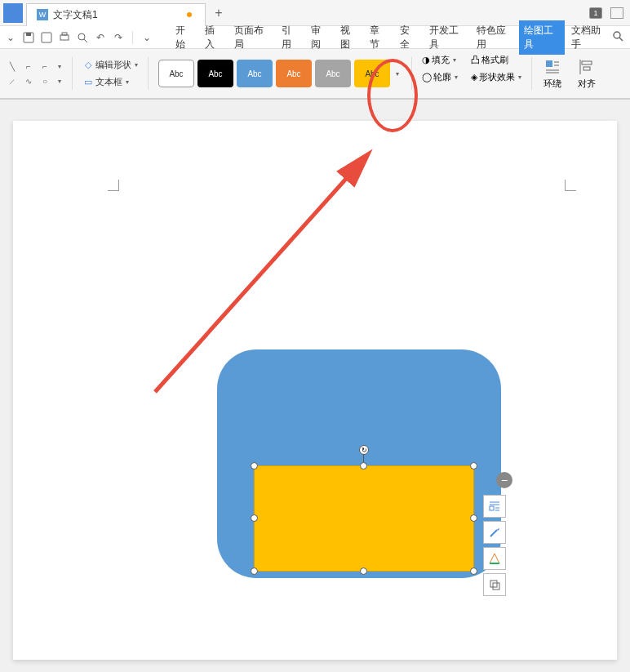 The width and height of the screenshot is (630, 672). What do you see at coordinates (82, 38) in the screenshot?
I see `print-preview-icon` at bounding box center [82, 38].